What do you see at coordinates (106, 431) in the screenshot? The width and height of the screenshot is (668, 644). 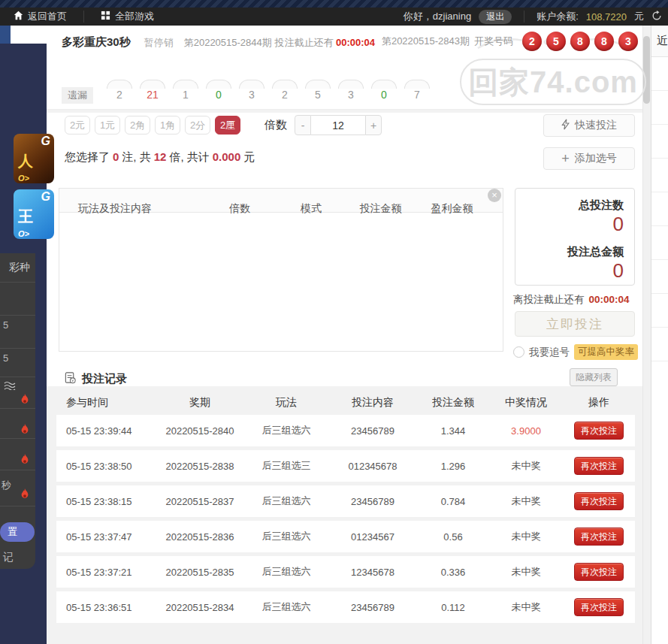 I see `record-time: 05-15 23:39:44` at bounding box center [106, 431].